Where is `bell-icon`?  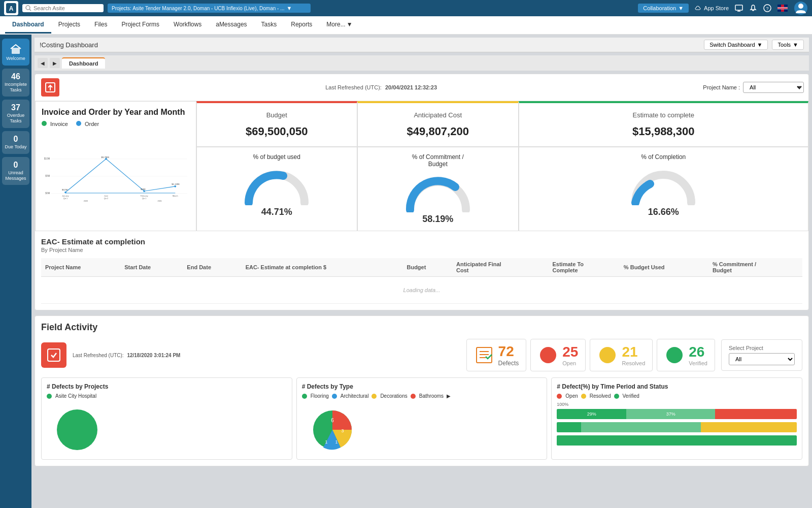 bell-icon is located at coordinates (753, 8).